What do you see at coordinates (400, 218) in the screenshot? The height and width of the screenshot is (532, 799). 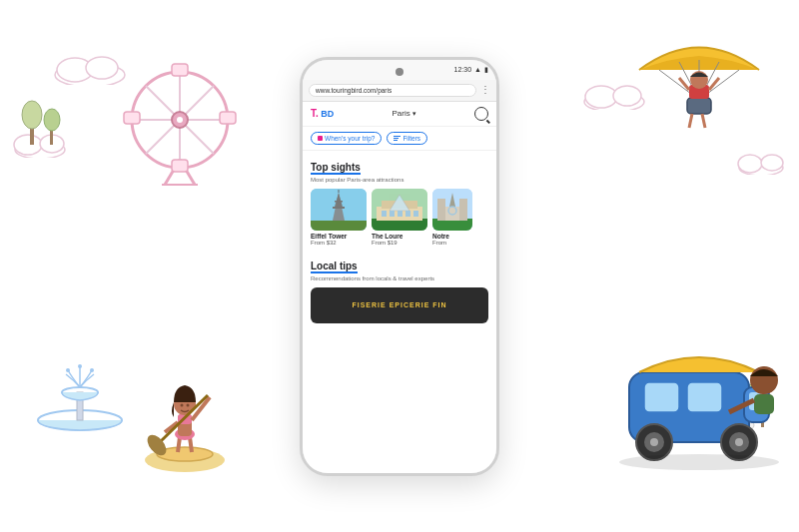 I see `attractions-cards-row: Eiffel Tower From $32` at bounding box center [400, 218].